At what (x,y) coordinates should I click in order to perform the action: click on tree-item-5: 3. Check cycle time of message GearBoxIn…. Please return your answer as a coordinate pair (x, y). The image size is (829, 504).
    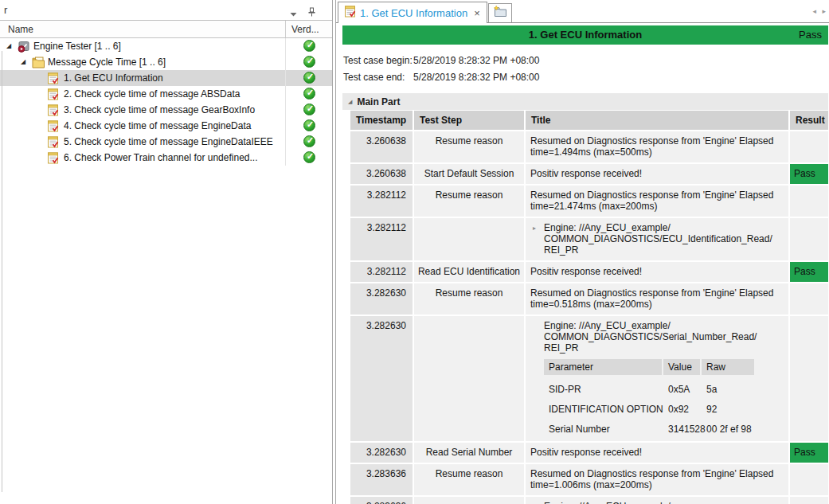
    Looking at the image, I should click on (166, 110).